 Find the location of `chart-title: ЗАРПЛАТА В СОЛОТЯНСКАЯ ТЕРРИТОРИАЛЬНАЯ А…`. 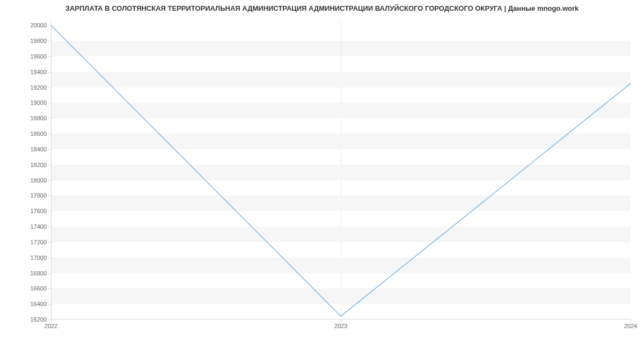

chart-title: ЗАРПЛАТА В СОЛОТЯНСКАЯ ТЕРРИТОРИАЛЬНАЯ А… is located at coordinates (322, 9).